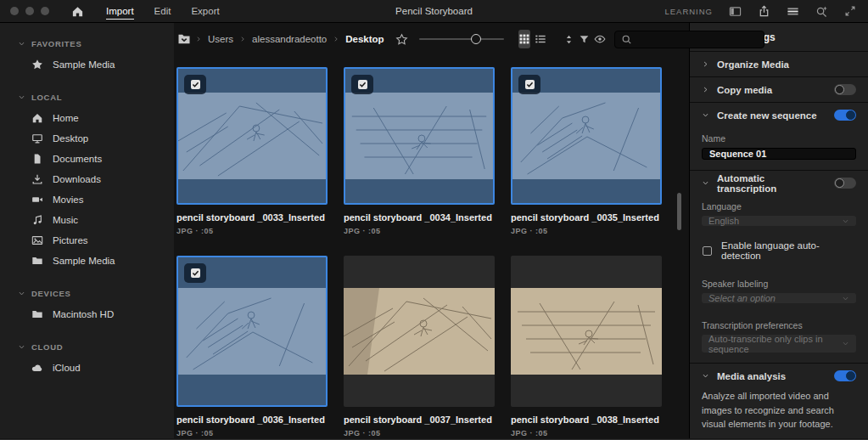 Image resolution: width=868 pixels, height=440 pixels. Describe the element at coordinates (402, 39) in the screenshot. I see `star-outline-icon` at that location.